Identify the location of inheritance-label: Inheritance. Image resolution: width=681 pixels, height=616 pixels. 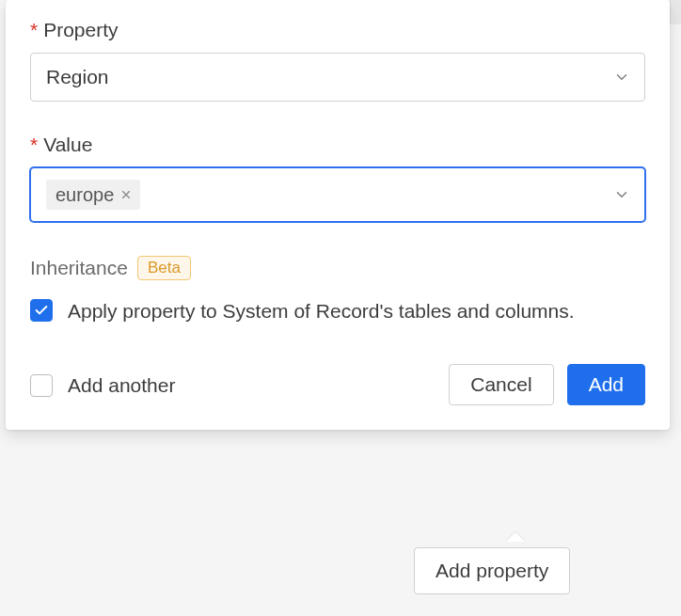
(79, 268).